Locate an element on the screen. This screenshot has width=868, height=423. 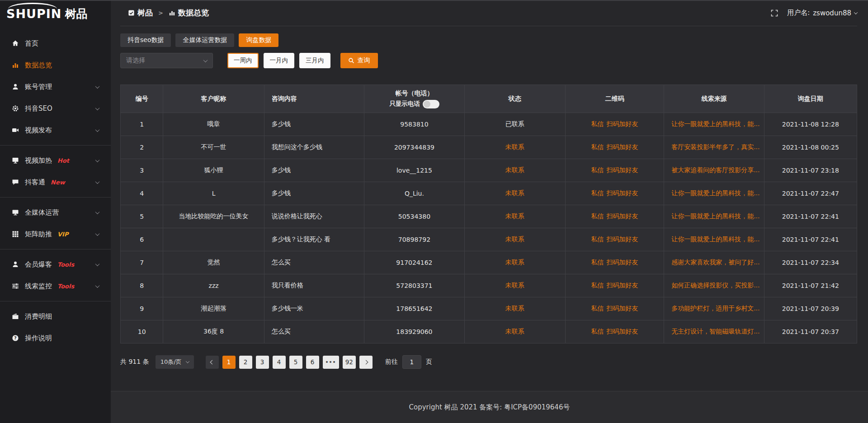
sidebar-divider is located at coordinates (55, 301).